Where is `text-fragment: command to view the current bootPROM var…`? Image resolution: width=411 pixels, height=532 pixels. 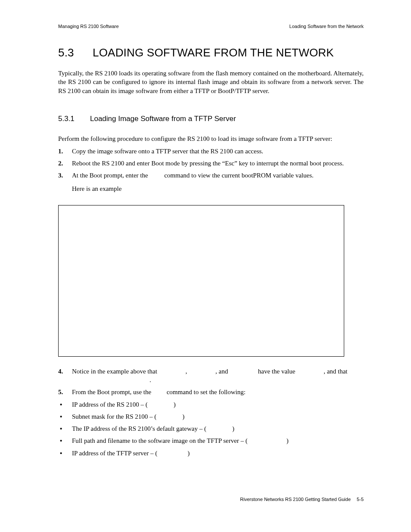
text-fragment: command to view the current bootPROM var… is located at coordinates (238, 175).